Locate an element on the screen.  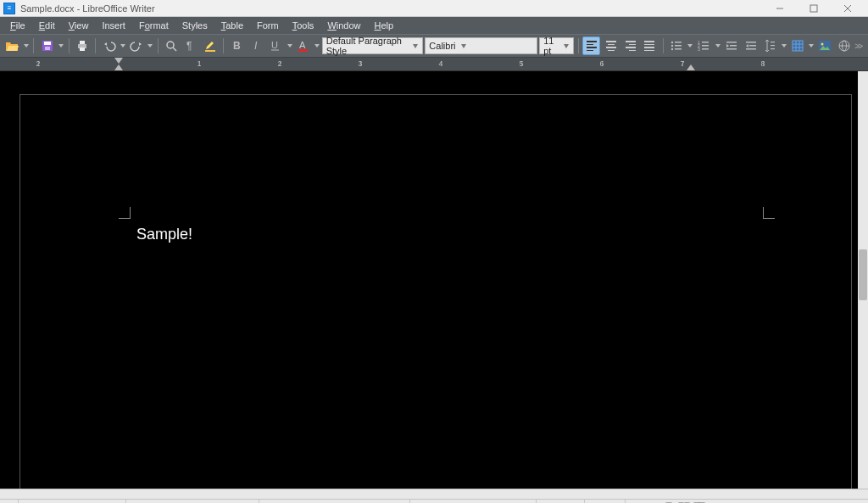
underline-dropdown is located at coordinates (290, 46).